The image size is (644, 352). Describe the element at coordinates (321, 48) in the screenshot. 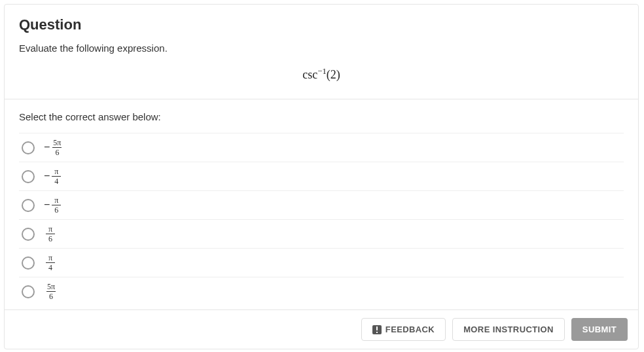

I see `question-prompt: Evaluate the following expression.` at that location.